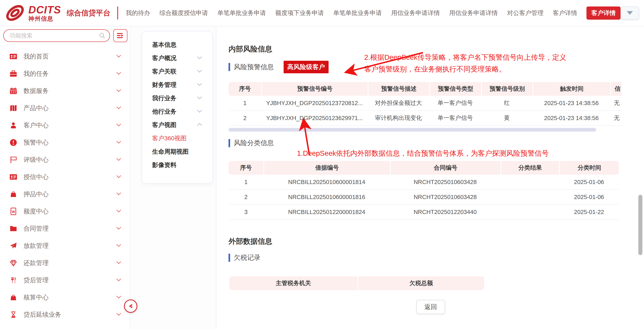  I want to click on sidebar-item-tasks: 我的任务, so click(65, 73).